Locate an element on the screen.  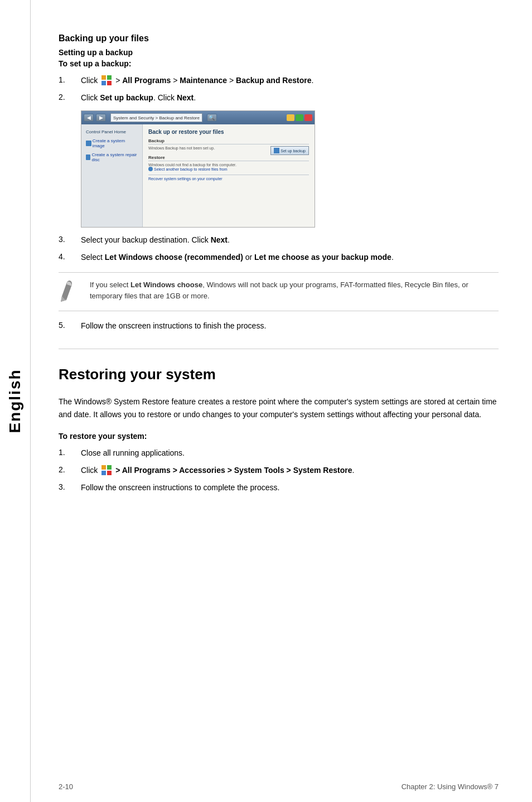
win-address-bar: System and Security > Backup and Restore is located at coordinates (156, 118).